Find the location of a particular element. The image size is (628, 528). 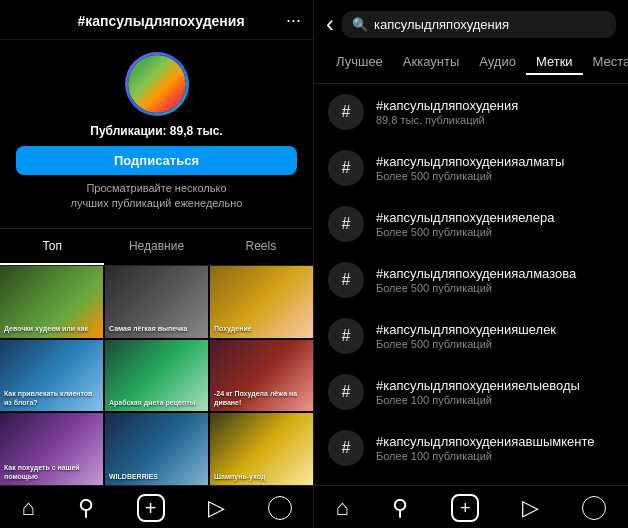

grid-post-5-text: Арабская диета рецепты is located at coordinates (156, 403).